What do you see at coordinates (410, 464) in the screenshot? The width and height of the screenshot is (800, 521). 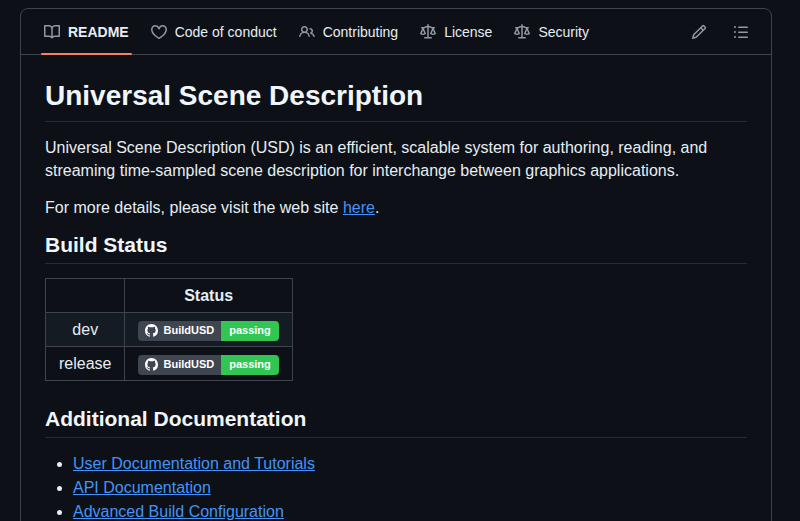 I see `list-item: User Documentation and Tutorials` at bounding box center [410, 464].